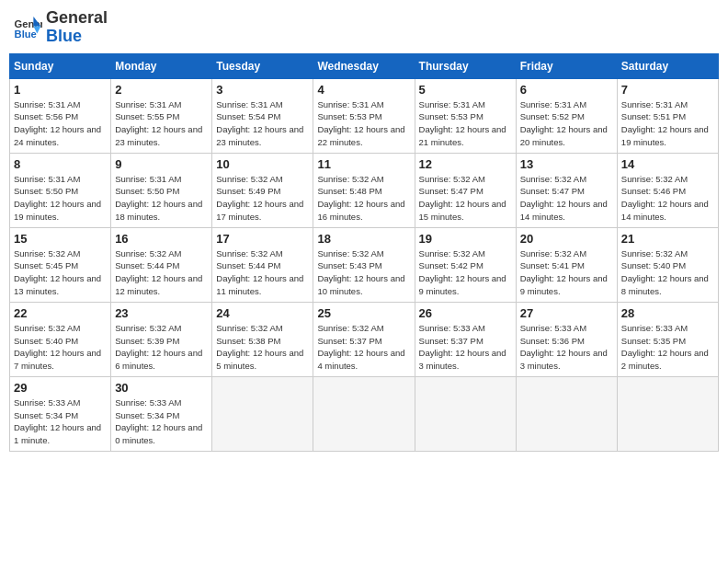 The height and width of the screenshot is (563, 728). I want to click on day-detail: Sunrise: 5:32 AM Sunset: 5:42 PM Dayligh…, so click(465, 272).